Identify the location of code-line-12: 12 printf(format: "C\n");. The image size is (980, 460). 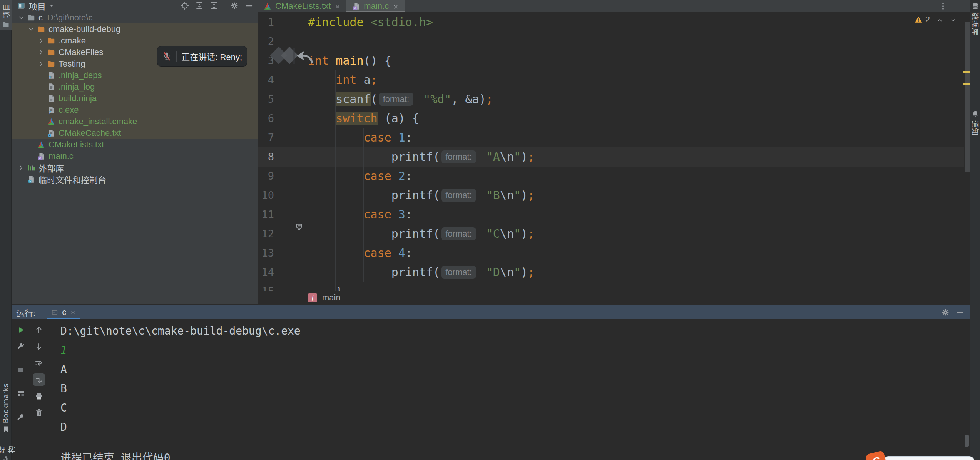
(611, 234).